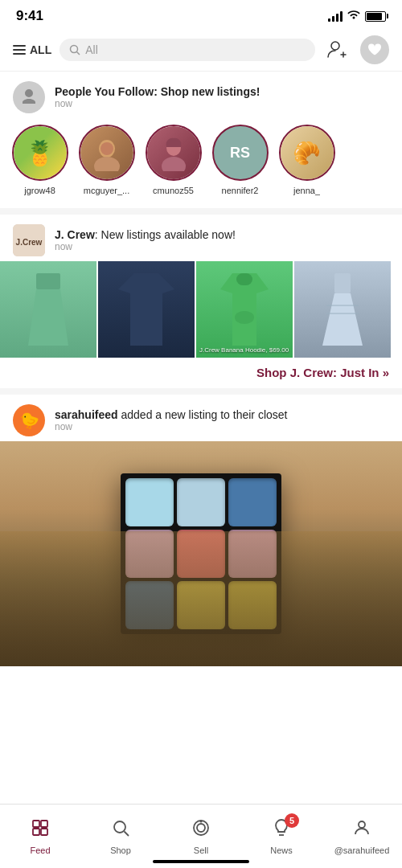 The width and height of the screenshot is (402, 868). What do you see at coordinates (338, 50) in the screenshot?
I see `follow-requests-icon` at bounding box center [338, 50].